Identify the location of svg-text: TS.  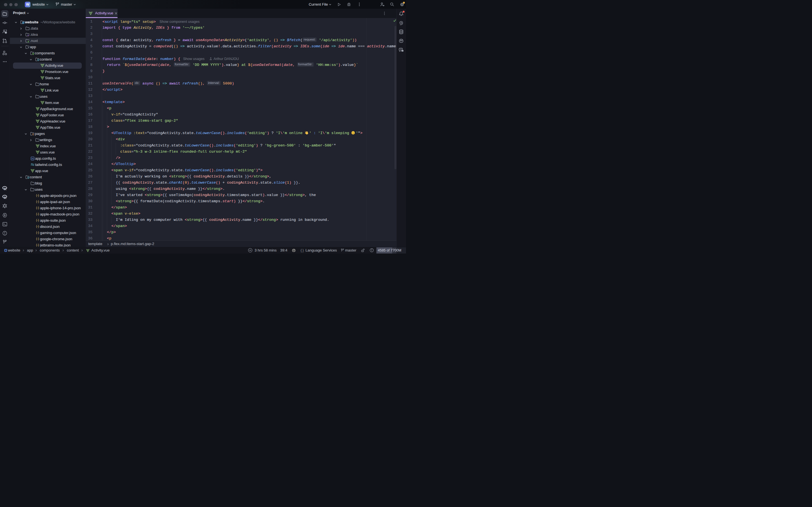
(33, 158).